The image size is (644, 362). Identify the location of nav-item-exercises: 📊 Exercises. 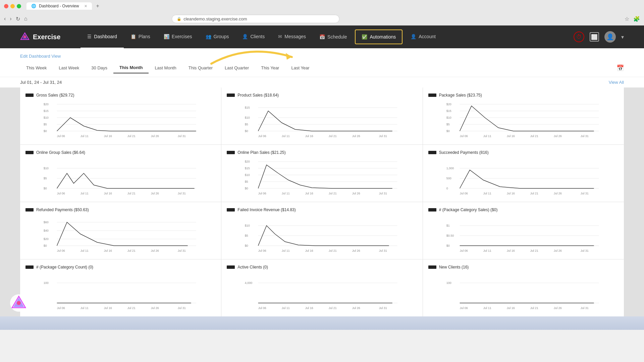
(178, 37).